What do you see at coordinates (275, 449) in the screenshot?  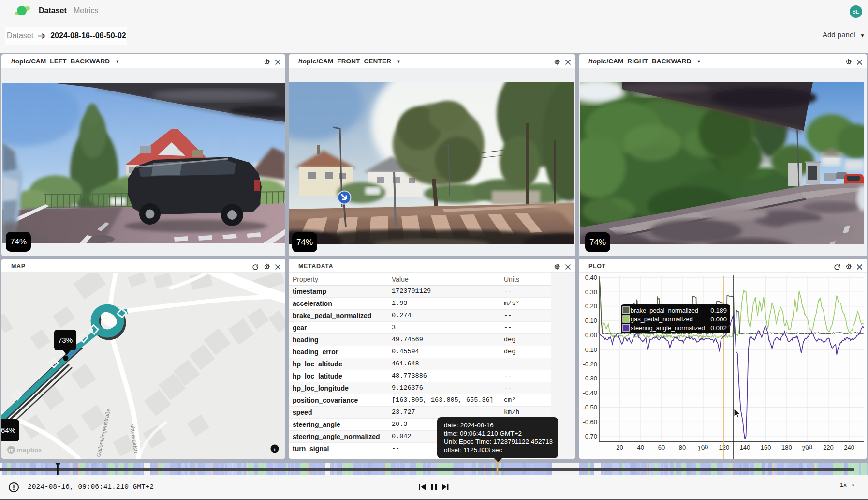 I see `svg-text: i` at bounding box center [275, 449].